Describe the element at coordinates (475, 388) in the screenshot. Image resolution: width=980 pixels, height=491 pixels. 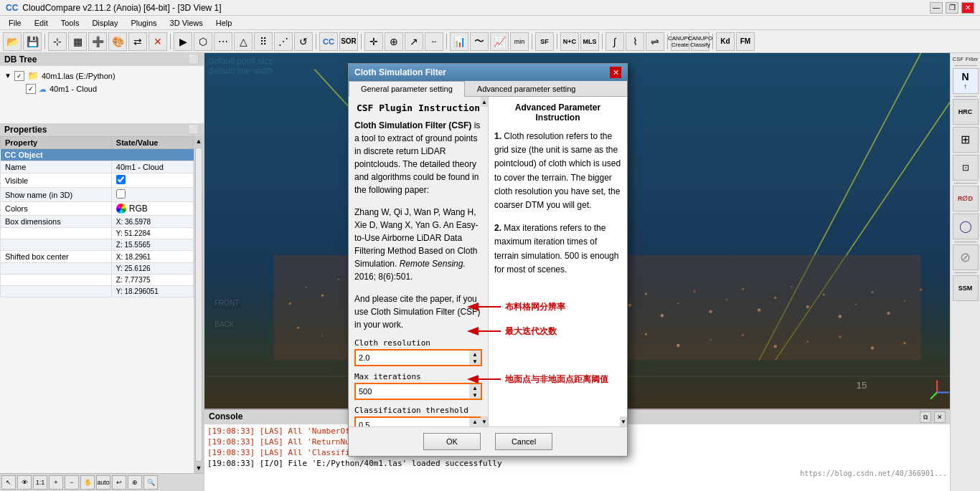
I see `max-iterations-up: ▲` at that location.